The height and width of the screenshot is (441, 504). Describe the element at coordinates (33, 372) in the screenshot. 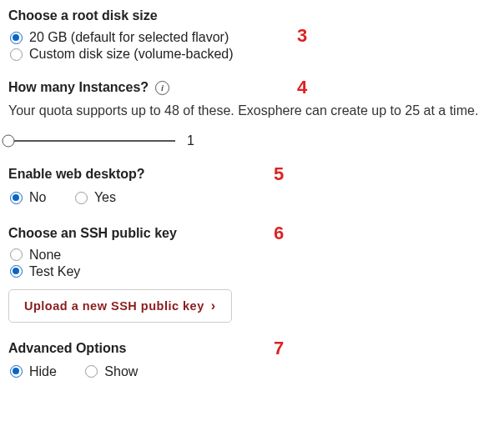

I see `advanced-option-hide: Hide` at that location.